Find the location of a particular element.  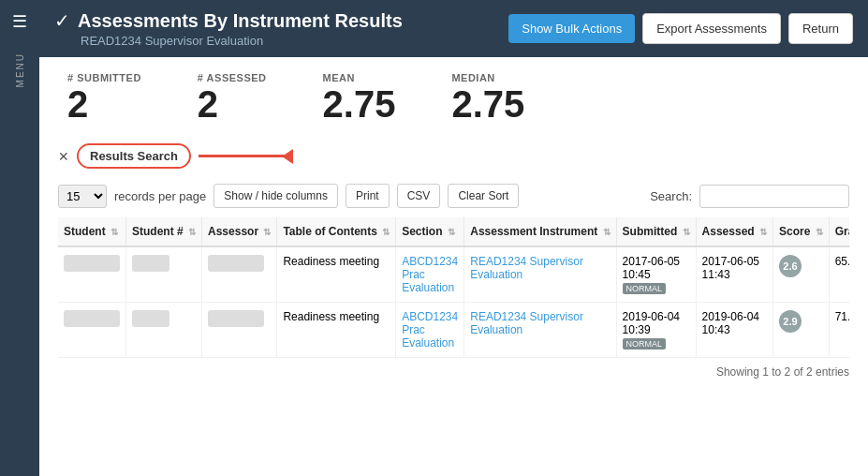

header: ✓ Assessments By Instrument Results READ… is located at coordinates (453, 28).